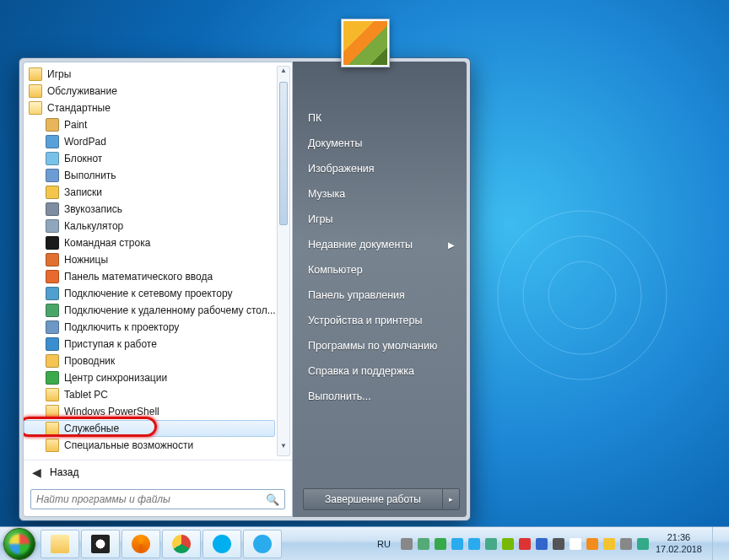 The height and width of the screenshot is (560, 729). What do you see at coordinates (381, 371) in the screenshot?
I see `start-right-10: Справка и поддержка` at bounding box center [381, 371].